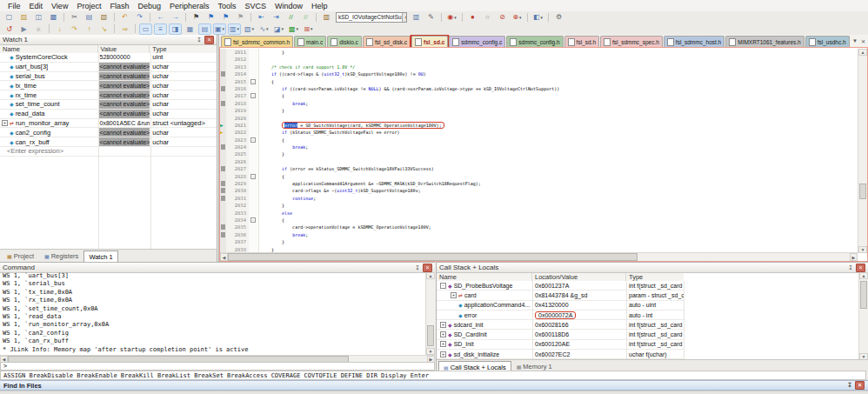 The image size is (868, 394). What do you see at coordinates (431, 17) in the screenshot?
I see `incremental-find-icon: ✎` at bounding box center [431, 17].